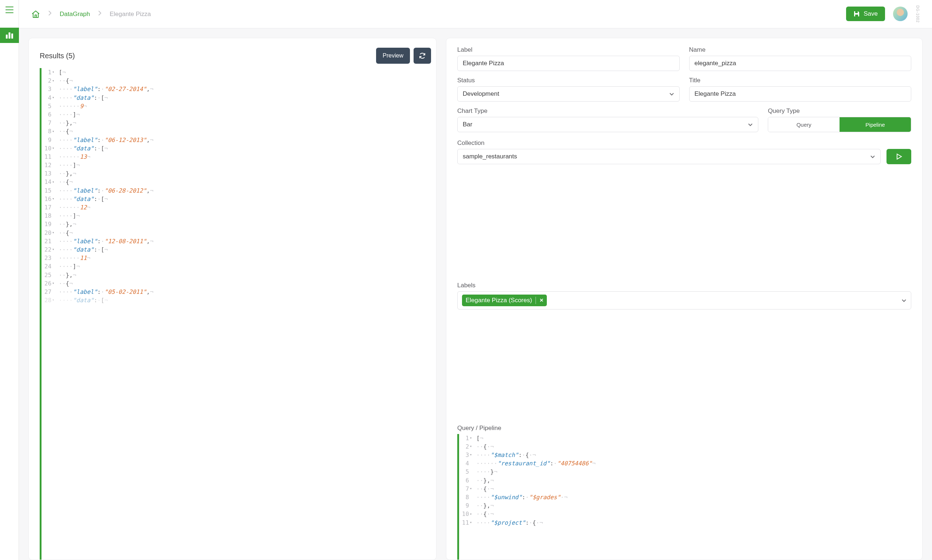 Image resolution: width=932 pixels, height=560 pixels. Describe the element at coordinates (568, 94) in the screenshot. I see `status-select: Development` at that location.